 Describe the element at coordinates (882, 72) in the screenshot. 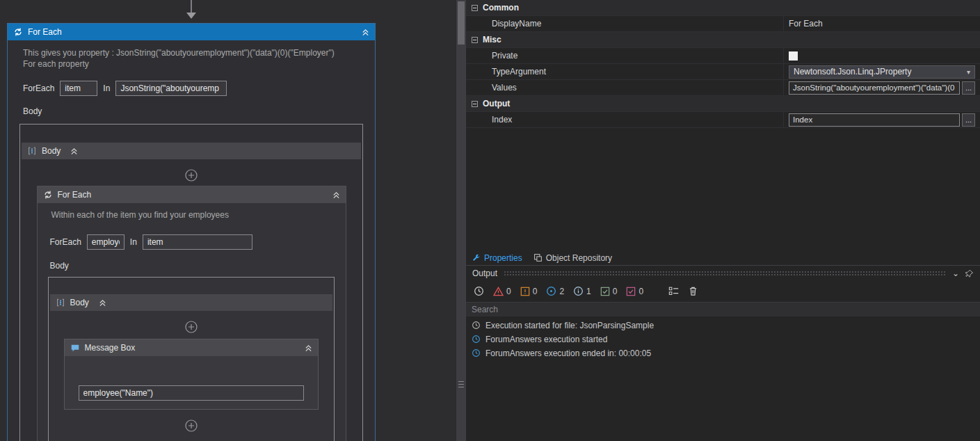

I see `typeargument-dropdown: Newtonsoft.Json.Linq.JProperty ▾` at that location.